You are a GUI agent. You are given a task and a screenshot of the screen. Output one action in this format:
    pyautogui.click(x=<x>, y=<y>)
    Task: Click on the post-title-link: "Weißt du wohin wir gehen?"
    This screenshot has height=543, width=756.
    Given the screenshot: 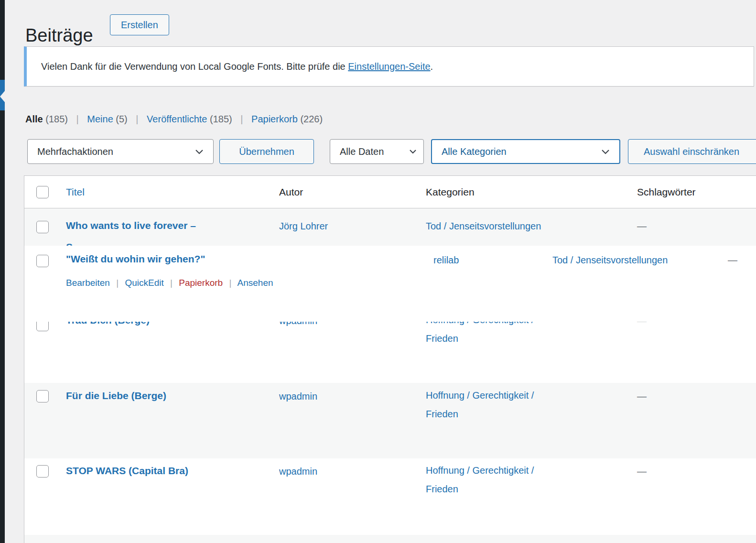 What is the action you would take?
    pyautogui.click(x=136, y=259)
    